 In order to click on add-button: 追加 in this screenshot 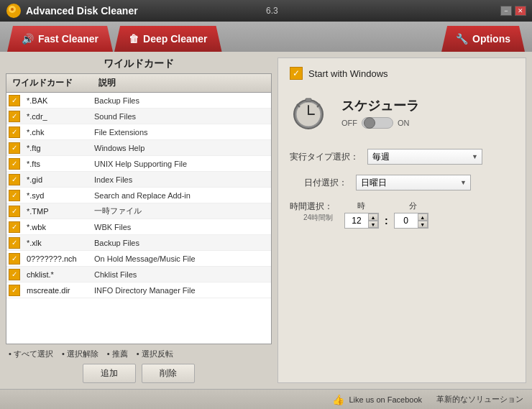, I will do `click(109, 374)`.